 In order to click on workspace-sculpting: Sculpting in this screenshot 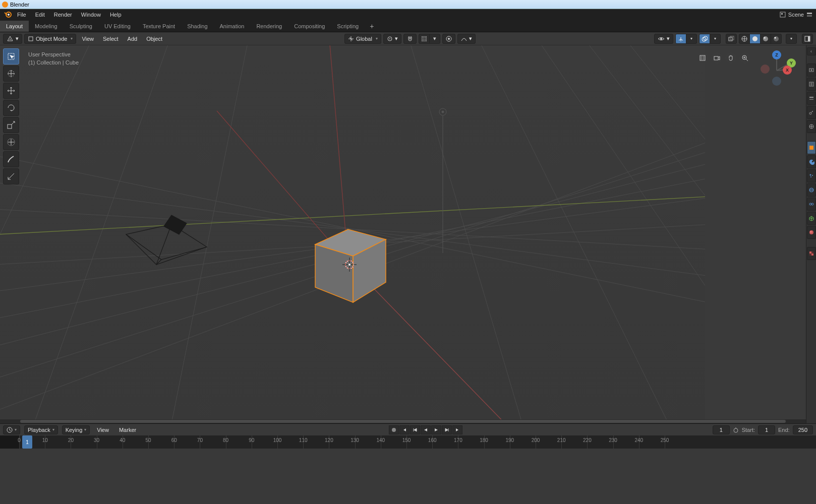, I will do `click(81, 26)`.